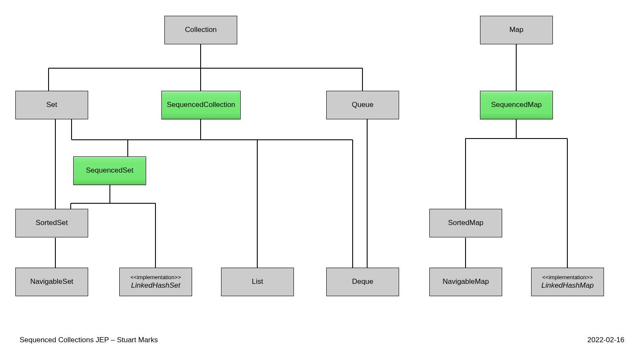  Describe the element at coordinates (52, 105) in the screenshot. I see `node-label: Set` at that location.